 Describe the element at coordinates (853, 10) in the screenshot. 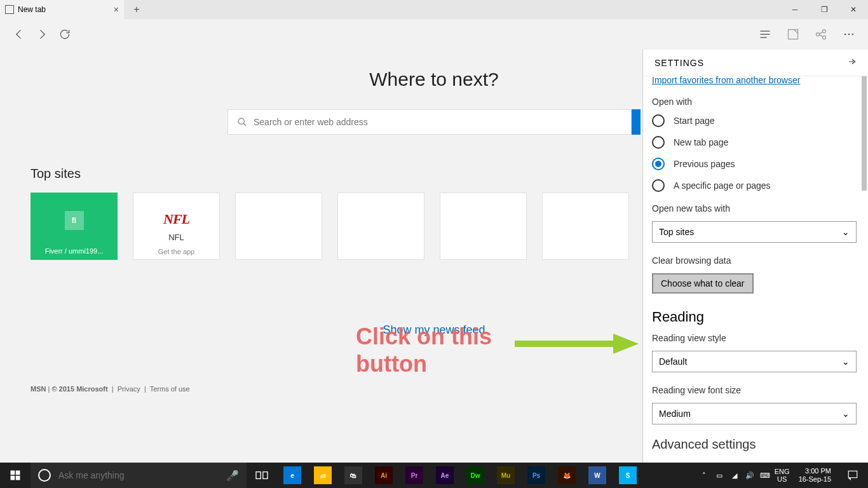

I see `close-window-button: ✕` at that location.